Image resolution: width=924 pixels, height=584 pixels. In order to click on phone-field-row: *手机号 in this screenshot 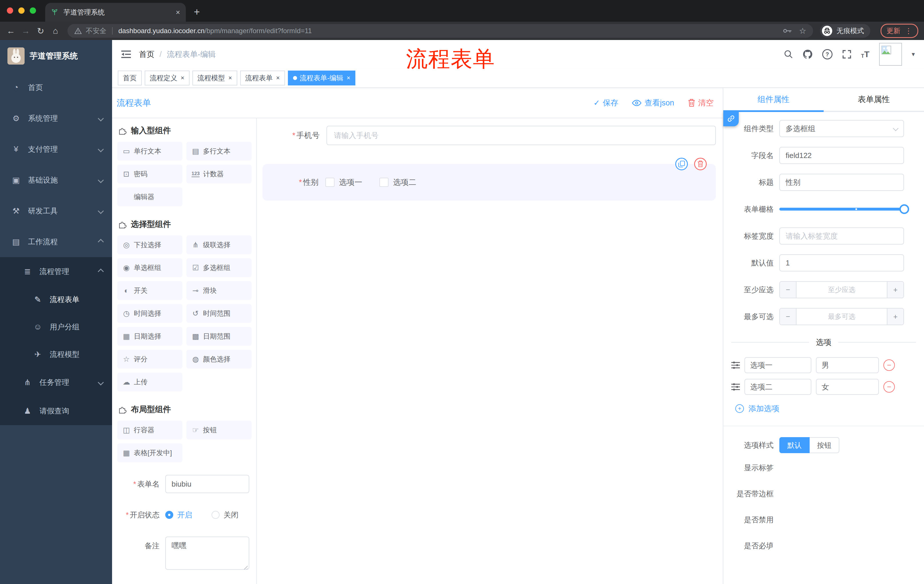, I will do `click(489, 136)`.